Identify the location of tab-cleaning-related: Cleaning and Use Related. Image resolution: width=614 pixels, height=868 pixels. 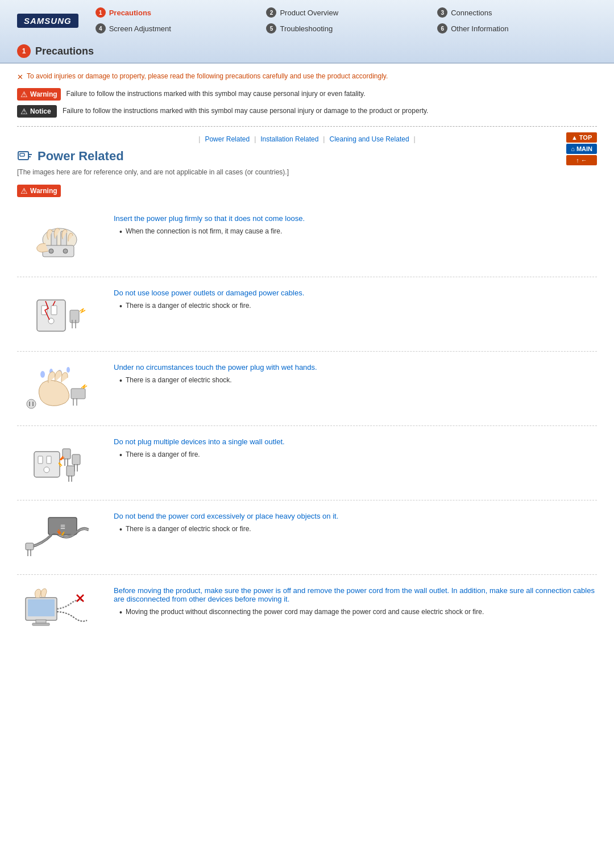
(369, 139).